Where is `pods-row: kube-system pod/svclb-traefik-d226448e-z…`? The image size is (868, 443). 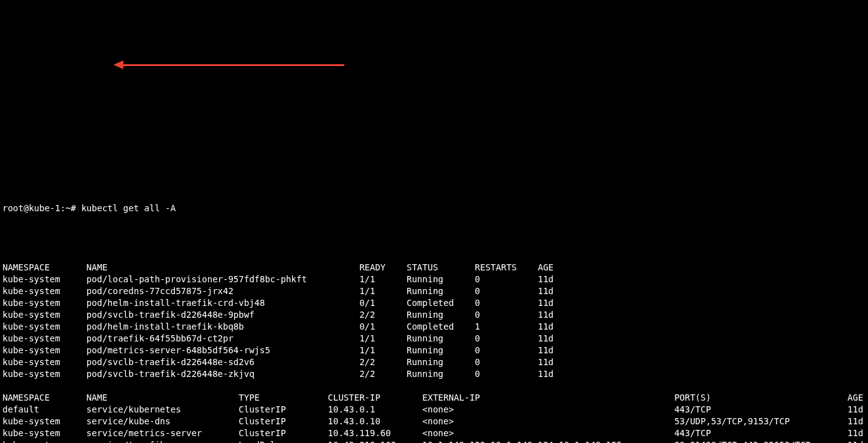 pods-row: kube-system pod/svclb-traefik-d226448e-z… is located at coordinates (432, 374).